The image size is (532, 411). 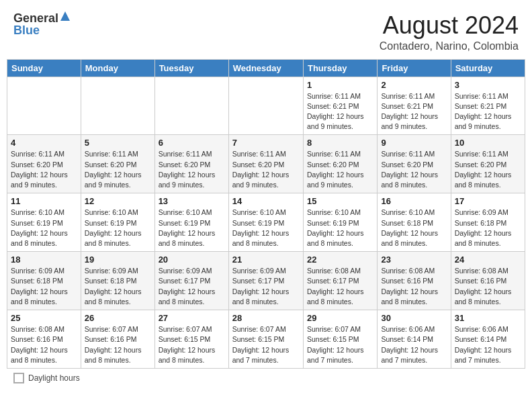 What do you see at coordinates (414, 68) in the screenshot?
I see `calendar-header-friday: Friday` at bounding box center [414, 68].